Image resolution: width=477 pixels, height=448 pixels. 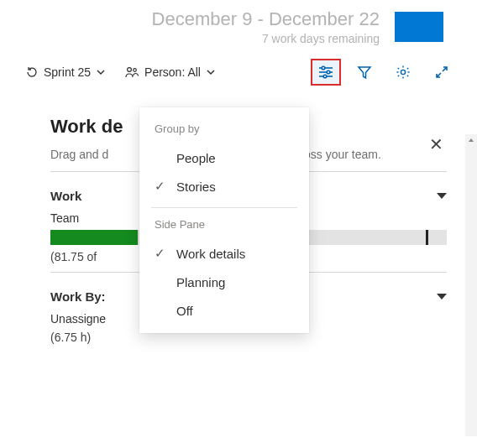 I want to click on workby-section-title: Work By:, so click(x=78, y=297).